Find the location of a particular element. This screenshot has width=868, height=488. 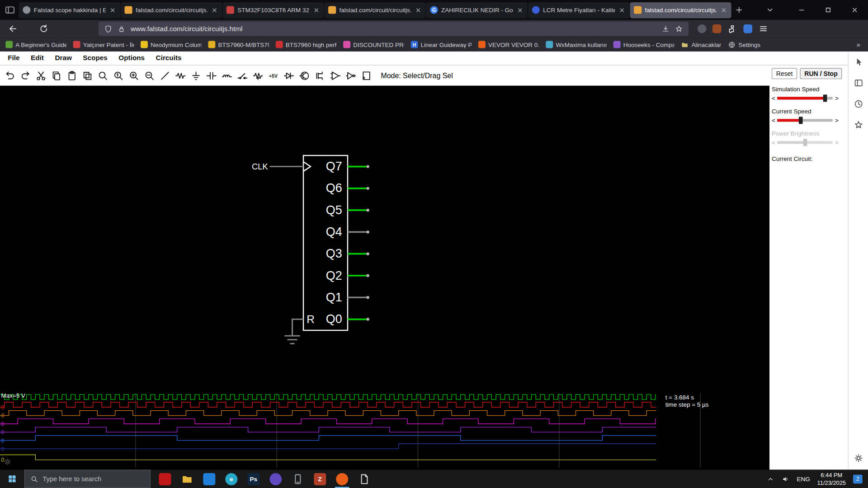

plus-5v-icon: +5V is located at coordinates (274, 75).